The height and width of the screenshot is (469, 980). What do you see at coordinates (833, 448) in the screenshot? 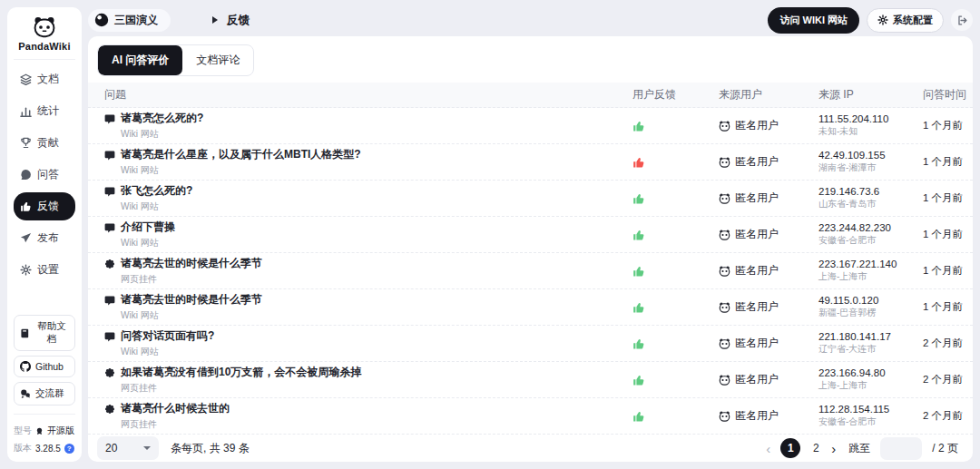
I see `next-page-button: ›` at bounding box center [833, 448].